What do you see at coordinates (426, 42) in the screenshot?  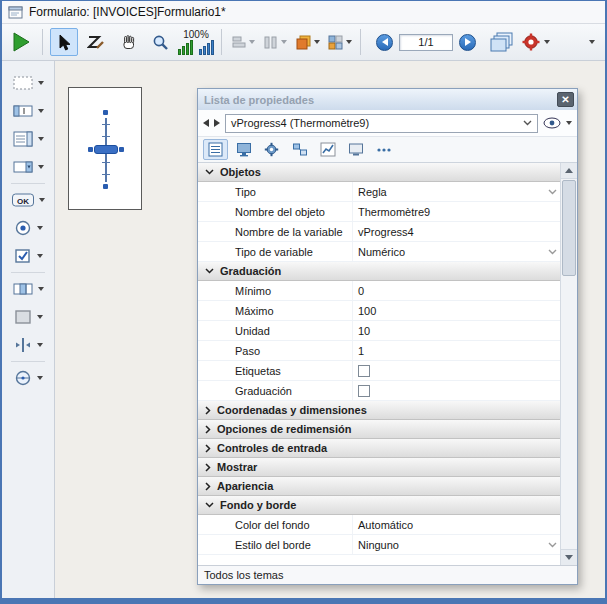 I see `page-indicator-field: 1/1` at bounding box center [426, 42].